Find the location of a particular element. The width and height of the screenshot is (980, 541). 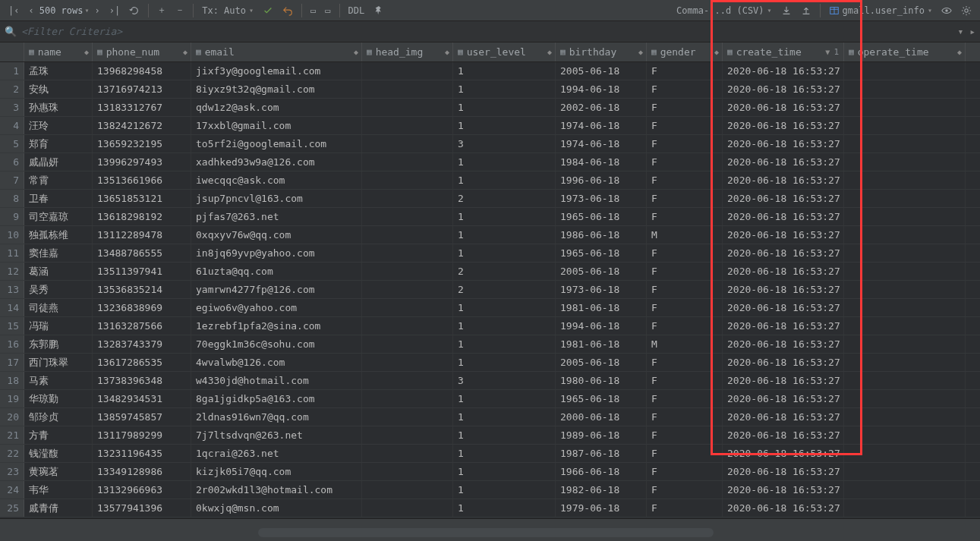

table-name-dropdown: gmall.user_info ▾ is located at coordinates (881, 11).